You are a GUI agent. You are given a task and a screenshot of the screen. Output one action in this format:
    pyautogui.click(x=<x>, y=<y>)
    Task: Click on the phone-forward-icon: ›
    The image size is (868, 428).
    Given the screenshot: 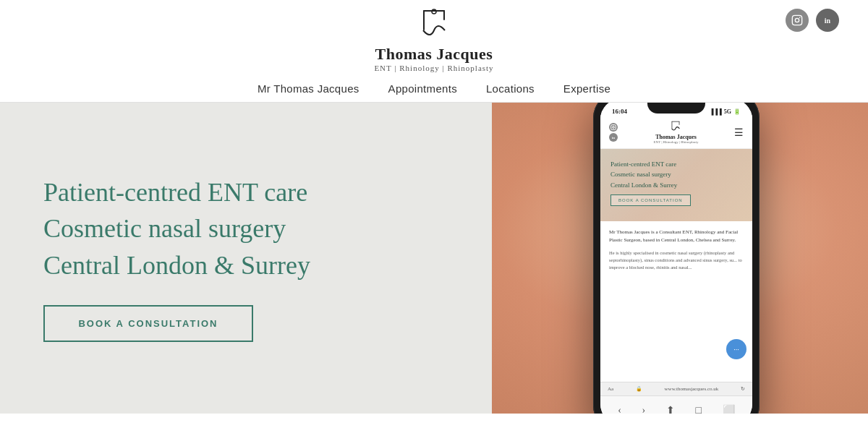 What is the action you would take?
    pyautogui.click(x=644, y=409)
    